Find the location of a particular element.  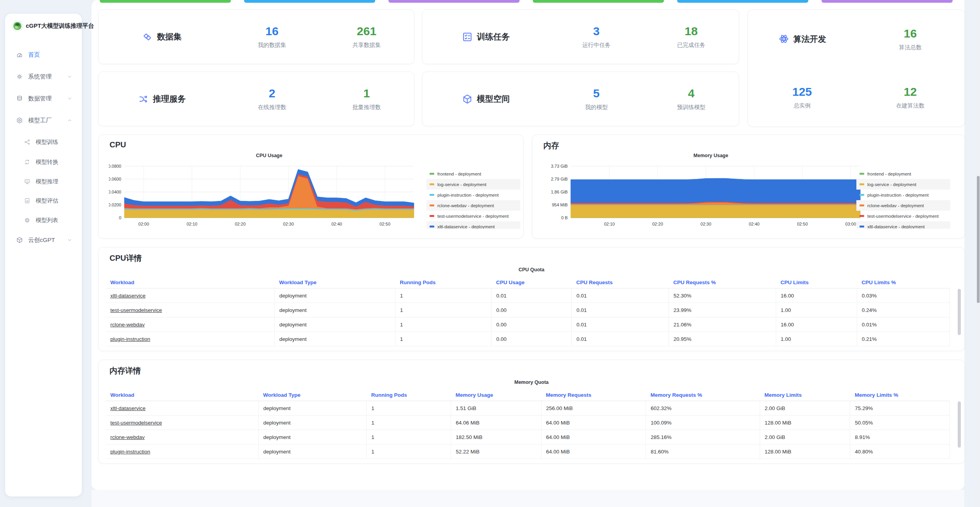

svg-text: 0 is located at coordinates (120, 218).